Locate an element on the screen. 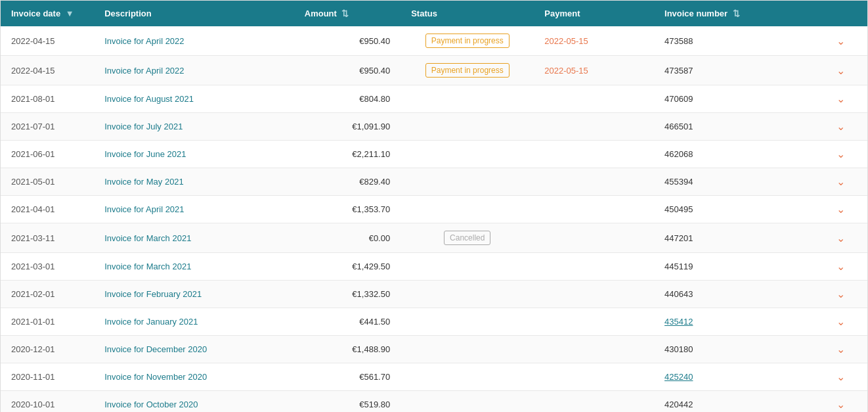  sort-desc-icon: ▼ is located at coordinates (70, 13).